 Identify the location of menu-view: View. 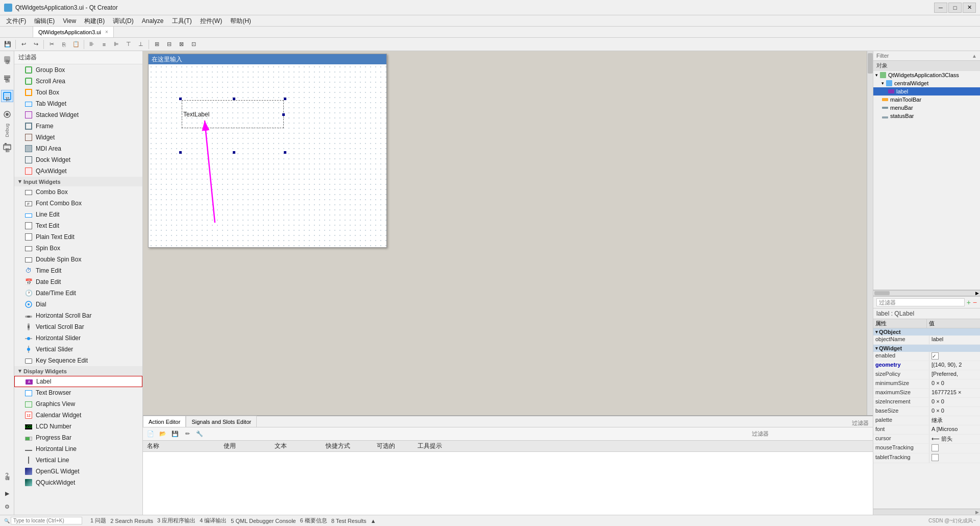
(69, 21).